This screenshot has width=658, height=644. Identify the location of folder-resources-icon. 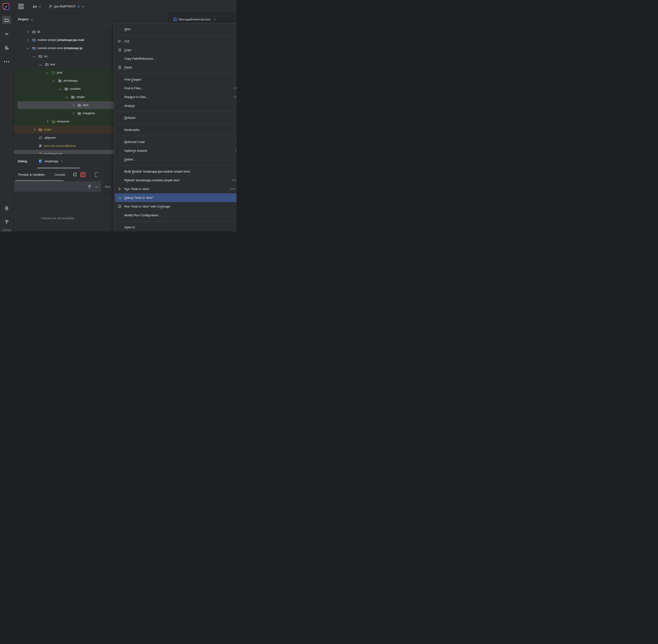
(53, 121).